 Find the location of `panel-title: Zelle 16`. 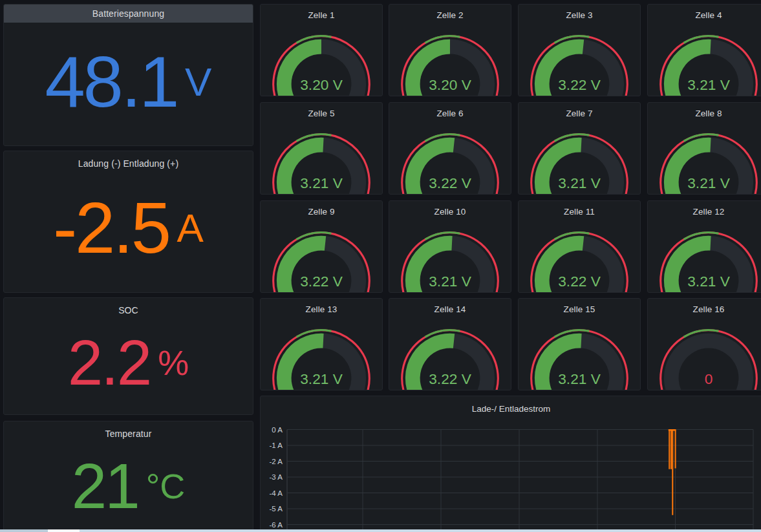

panel-title: Zelle 16 is located at coordinates (709, 306).